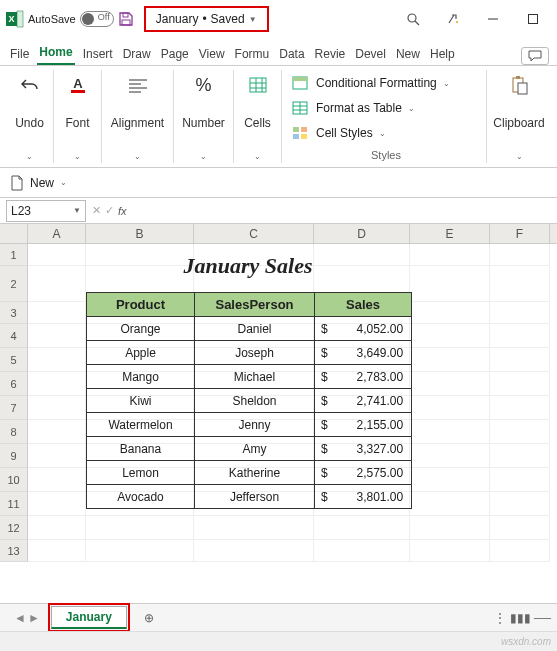  What do you see at coordinates (250, 425) in the screenshot?
I see `table-row: WatermelonJenny$2,155.00` at bounding box center [250, 425].